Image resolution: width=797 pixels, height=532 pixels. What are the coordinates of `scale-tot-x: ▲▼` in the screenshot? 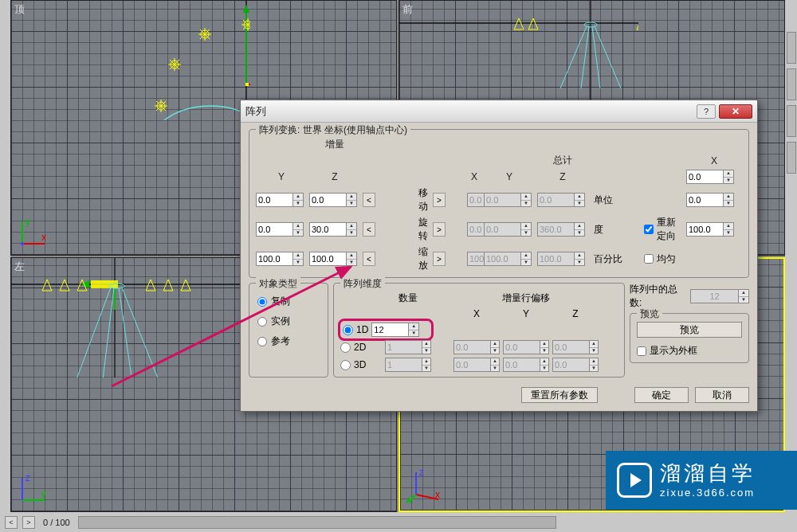 It's located at (474, 259).